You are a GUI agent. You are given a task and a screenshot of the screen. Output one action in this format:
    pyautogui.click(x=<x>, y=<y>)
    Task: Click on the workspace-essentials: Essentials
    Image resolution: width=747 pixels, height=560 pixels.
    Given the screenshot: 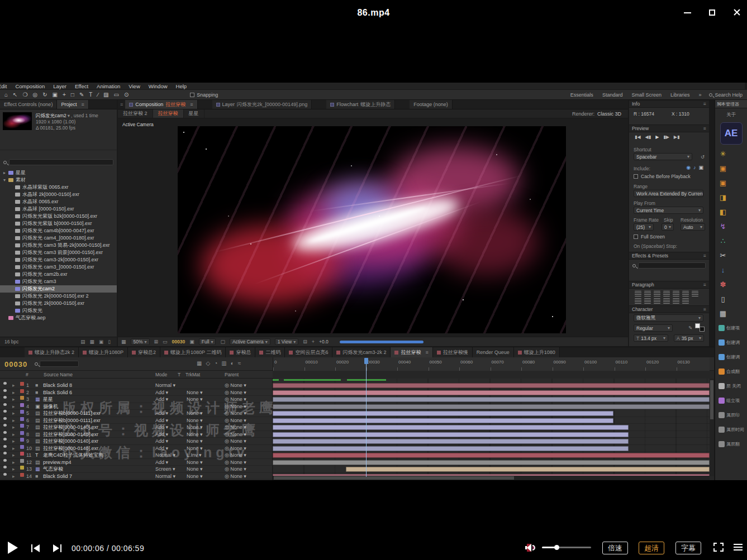 What is the action you would take?
    pyautogui.click(x=582, y=95)
    